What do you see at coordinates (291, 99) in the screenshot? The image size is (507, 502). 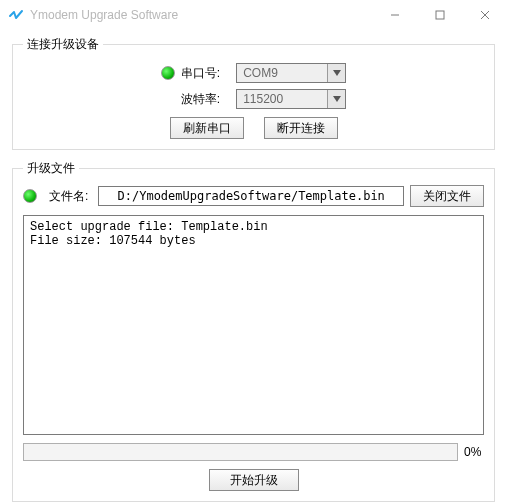 I see `baud-select: 115200` at bounding box center [291, 99].